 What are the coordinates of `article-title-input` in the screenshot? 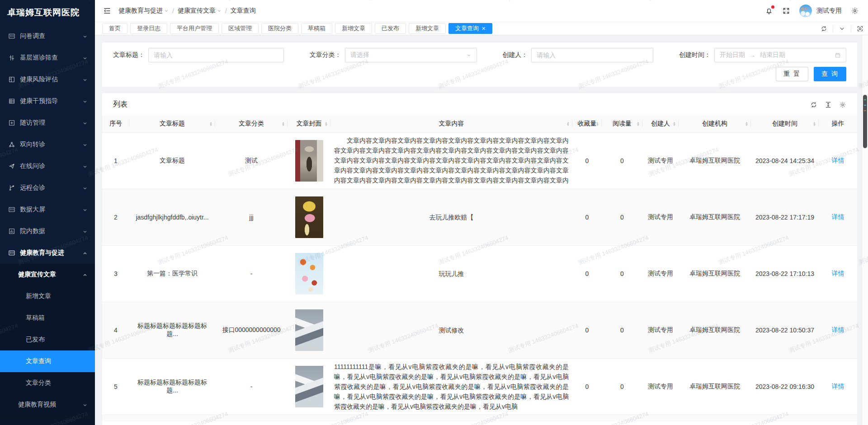 It's located at (216, 55).